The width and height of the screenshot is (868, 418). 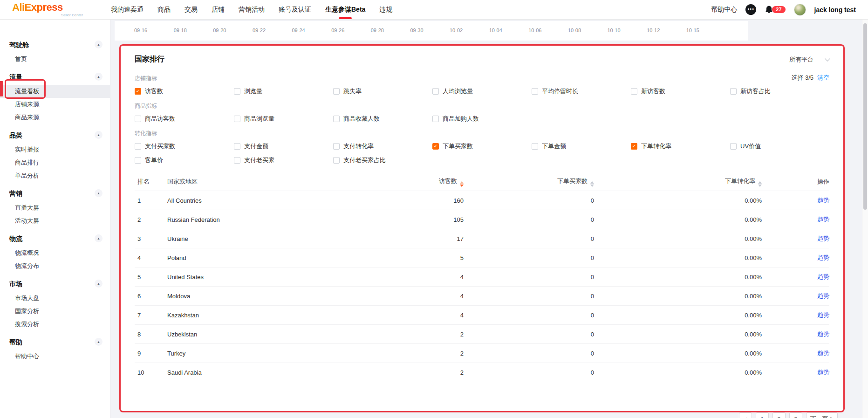 I want to click on help-center-link: 帮助中心, so click(x=724, y=10).